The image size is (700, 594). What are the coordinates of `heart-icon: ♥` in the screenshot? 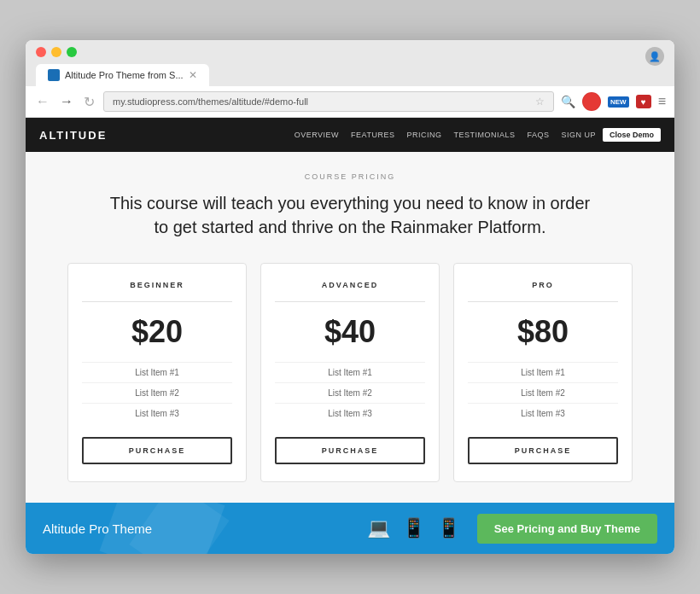 It's located at (644, 102).